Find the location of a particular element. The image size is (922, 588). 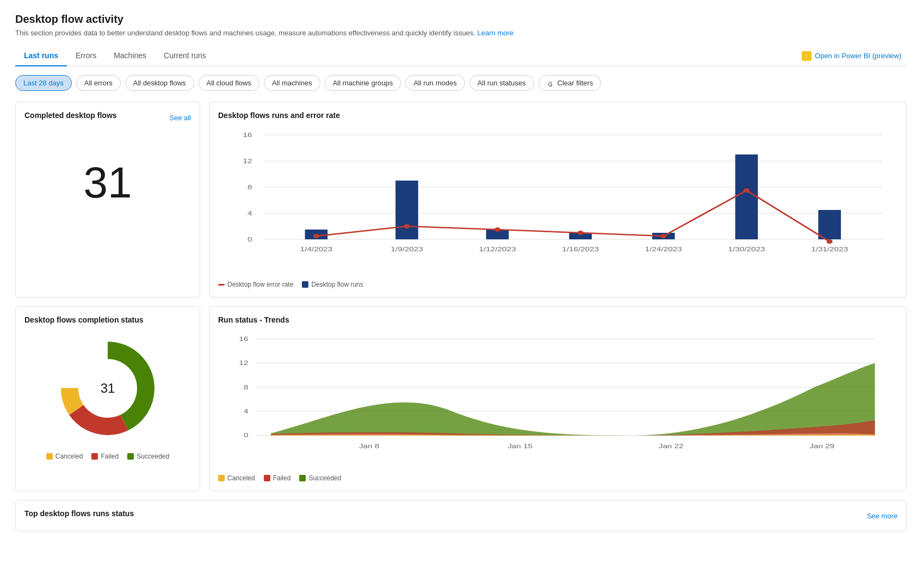

completed-flows-header: Completed desktop flows See all is located at coordinates (108, 117).